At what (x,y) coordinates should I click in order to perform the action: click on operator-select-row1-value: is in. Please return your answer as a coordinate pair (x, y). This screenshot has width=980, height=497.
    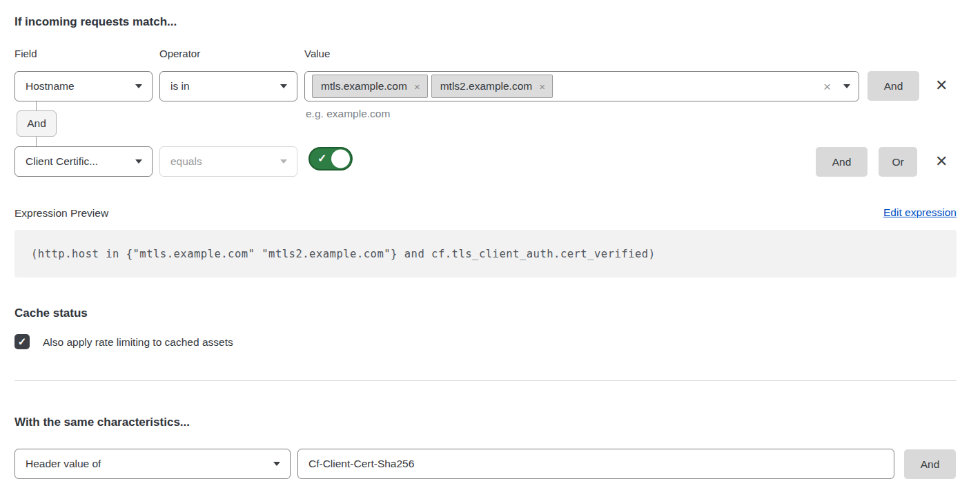
    Looking at the image, I should click on (222, 86).